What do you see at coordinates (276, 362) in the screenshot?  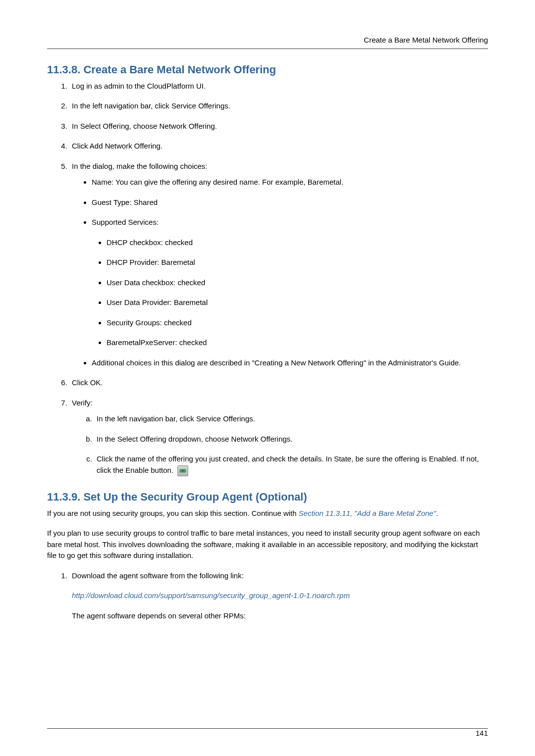 I see `bullet-additional-choices-text: Additional choices in this dialog are de…` at bounding box center [276, 362].